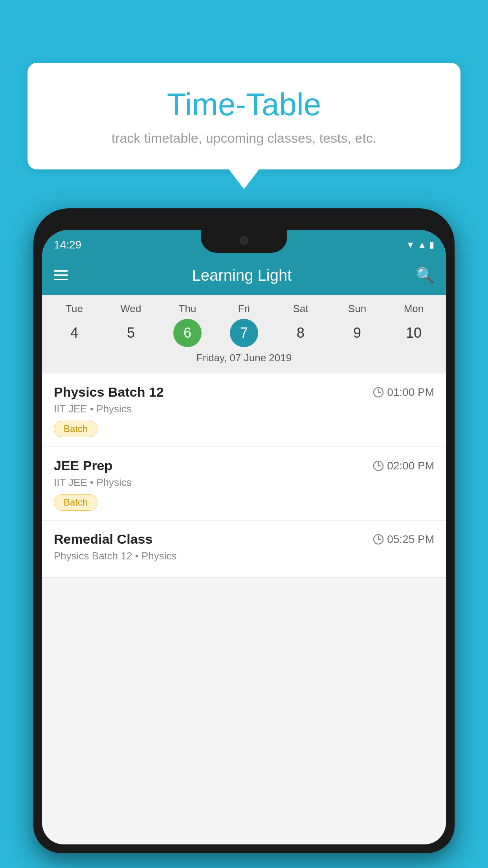  Describe the element at coordinates (422, 245) in the screenshot. I see `signal-icon: ▲` at that location.